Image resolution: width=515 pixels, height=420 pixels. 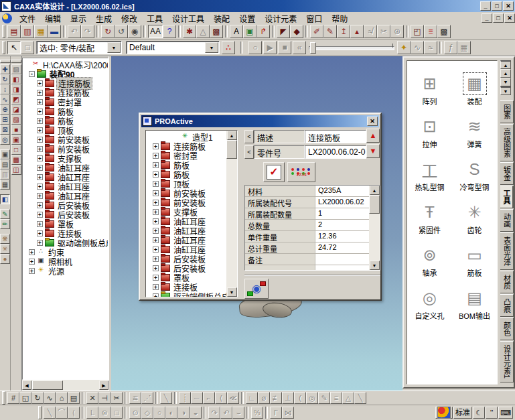 I want to click on toolbar-button: ◆, so click(x=297, y=31).